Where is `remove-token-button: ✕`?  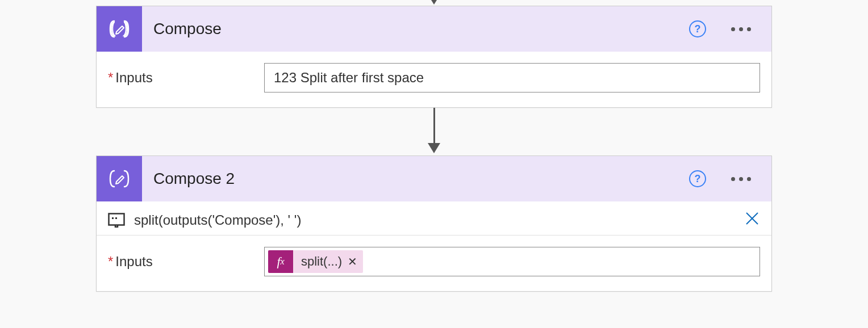
remove-token-button: ✕ is located at coordinates (356, 262).